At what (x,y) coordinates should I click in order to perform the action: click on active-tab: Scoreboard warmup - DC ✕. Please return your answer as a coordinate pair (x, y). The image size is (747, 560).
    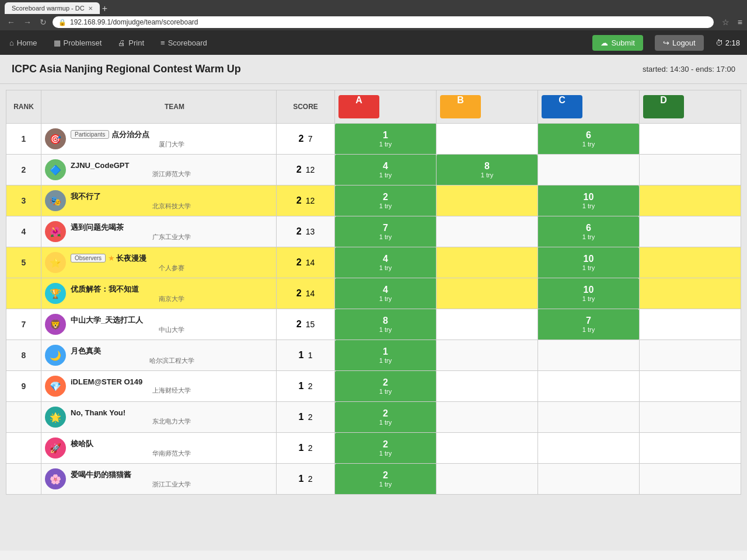
    Looking at the image, I should click on (53, 8).